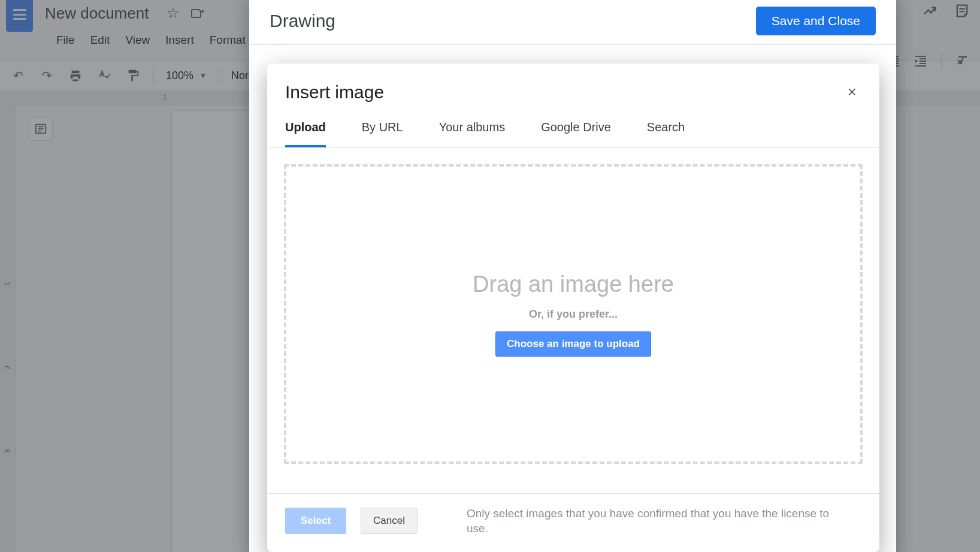  Describe the element at coordinates (816, 21) in the screenshot. I see `save-and-close-button: Save and Close` at that location.